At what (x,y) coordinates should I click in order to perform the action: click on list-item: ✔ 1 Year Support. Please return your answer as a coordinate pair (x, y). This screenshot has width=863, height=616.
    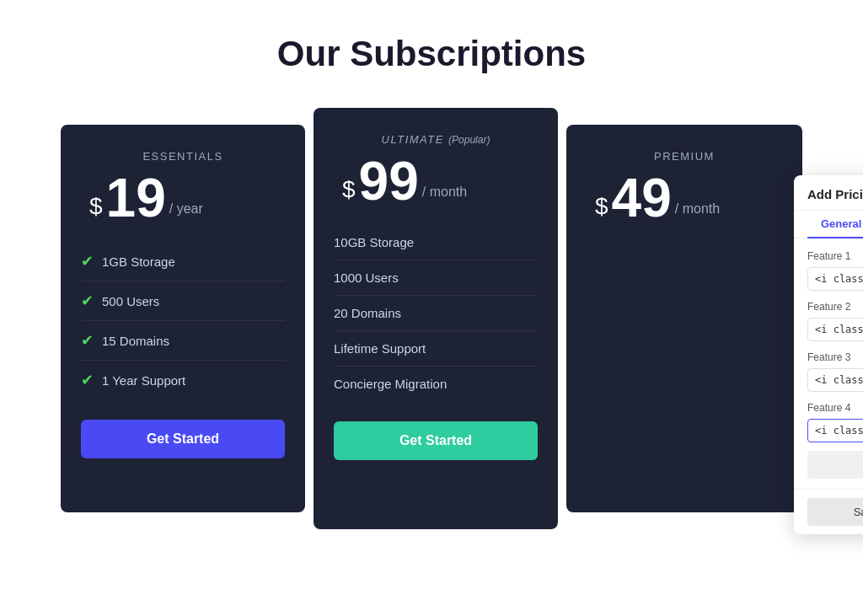
    Looking at the image, I should click on (183, 380).